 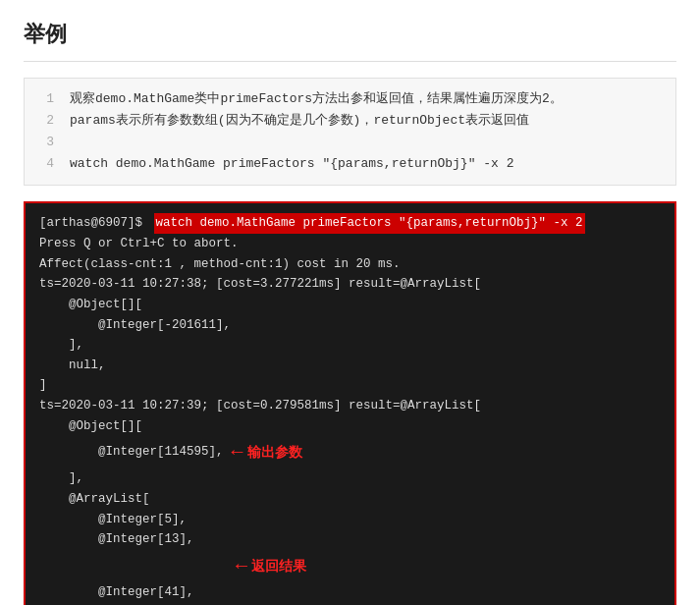 What do you see at coordinates (350, 121) in the screenshot?
I see `code-line-2: 2 params表示所有参数数组(因为不确定是几个参数)，returnObjec…` at bounding box center [350, 121].